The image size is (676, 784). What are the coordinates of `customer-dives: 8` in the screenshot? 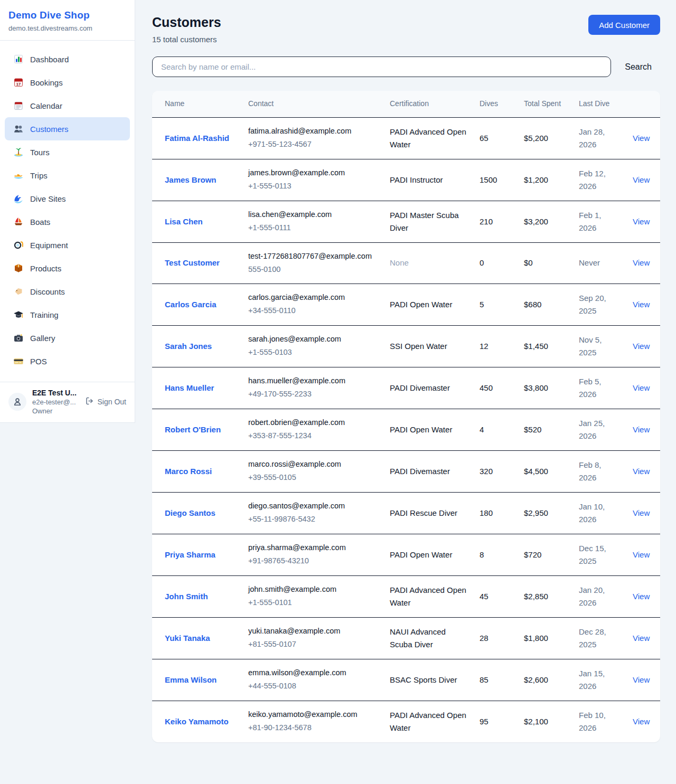 It's located at (495, 554).